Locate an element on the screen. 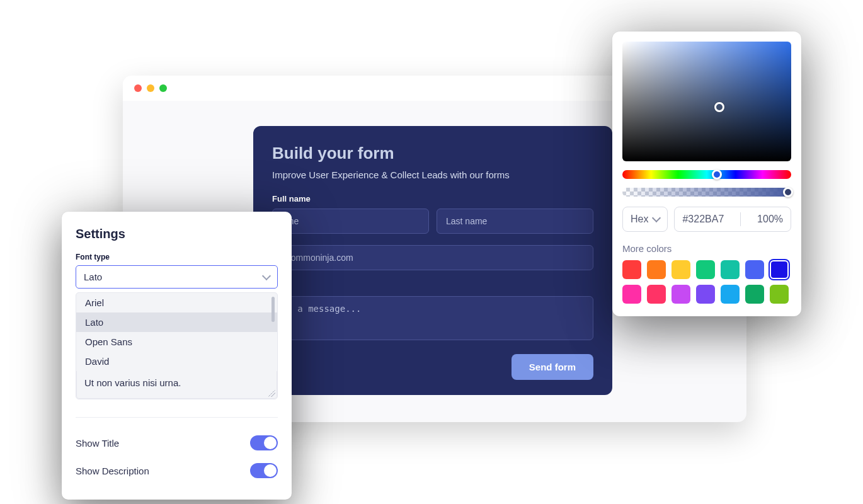 Image resolution: width=863 pixels, height=504 pixels. font-option: David is located at coordinates (176, 362).